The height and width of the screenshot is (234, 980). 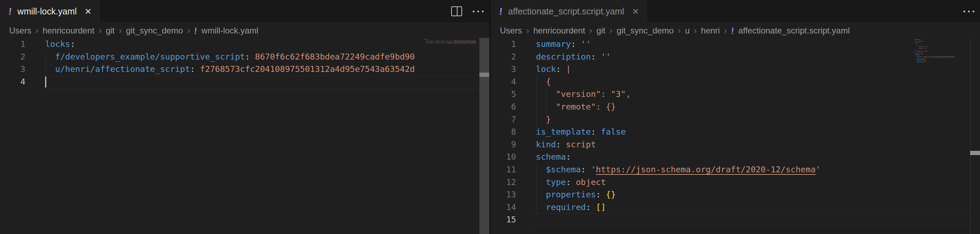 I want to click on line-number: 5, so click(x=504, y=94).